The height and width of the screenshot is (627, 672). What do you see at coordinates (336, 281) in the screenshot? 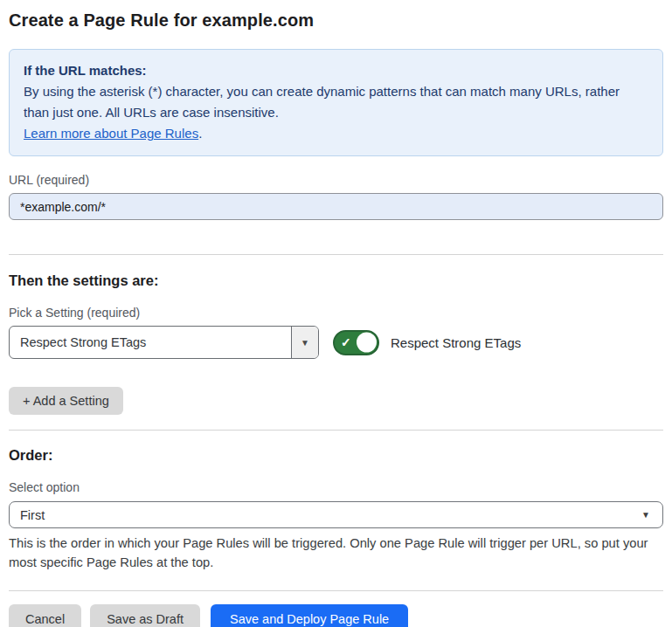
I see `settings-section-heading: Then the settings are:` at bounding box center [336, 281].